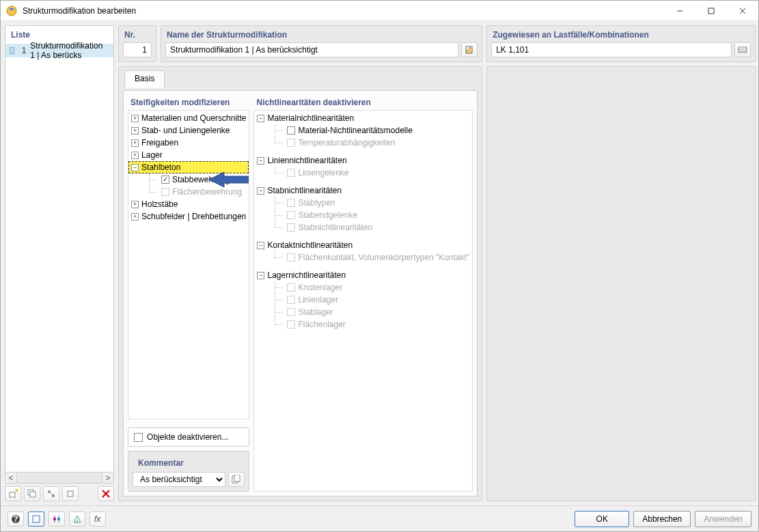 Image resolution: width=759 pixels, height=532 pixels. Describe the element at coordinates (363, 143) in the screenshot. I see `tree-node-temp: Temperaturabhängigkeiten` at that location.